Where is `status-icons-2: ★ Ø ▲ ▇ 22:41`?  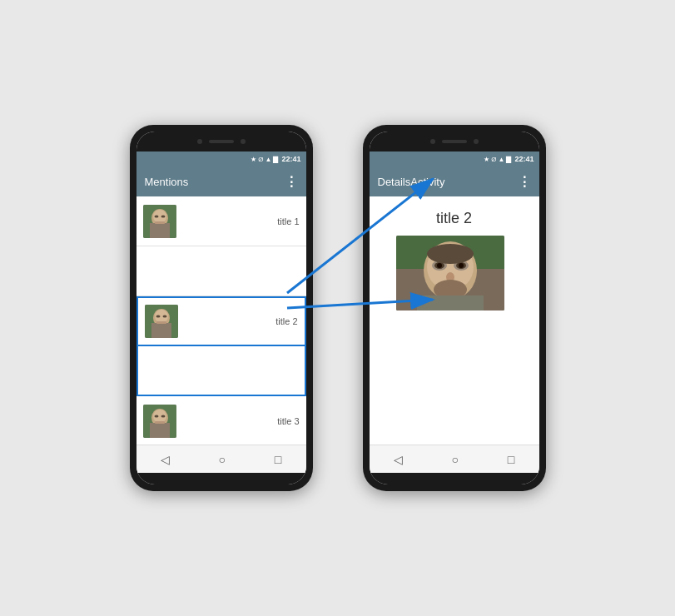 status-icons-2: ★ Ø ▲ ▇ 22:41 is located at coordinates (509, 159).